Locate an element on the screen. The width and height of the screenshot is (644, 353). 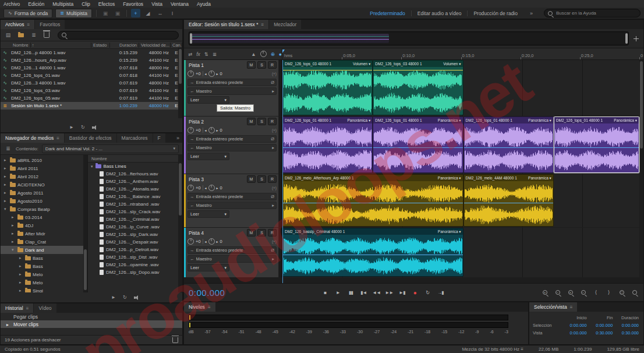
zoom-out-time-icon: − is located at coordinates (558, 292).